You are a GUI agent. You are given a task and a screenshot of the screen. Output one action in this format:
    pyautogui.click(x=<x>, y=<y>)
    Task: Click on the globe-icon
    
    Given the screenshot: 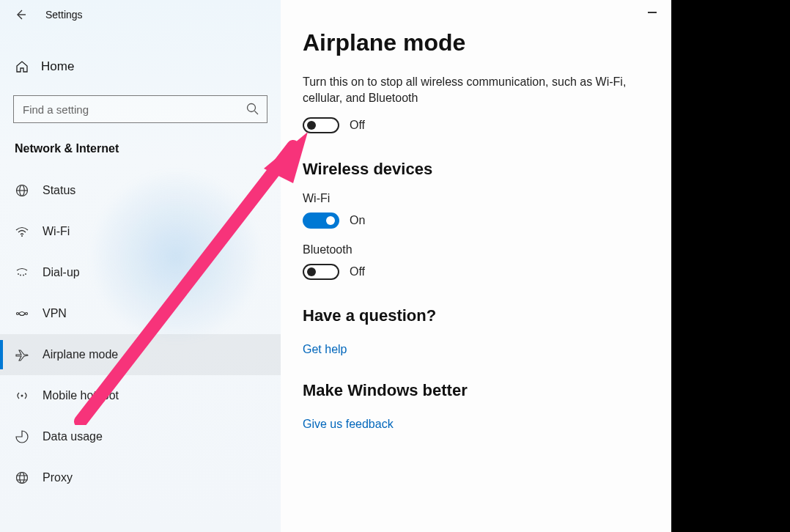 What is the action you would take?
    pyautogui.click(x=22, y=191)
    